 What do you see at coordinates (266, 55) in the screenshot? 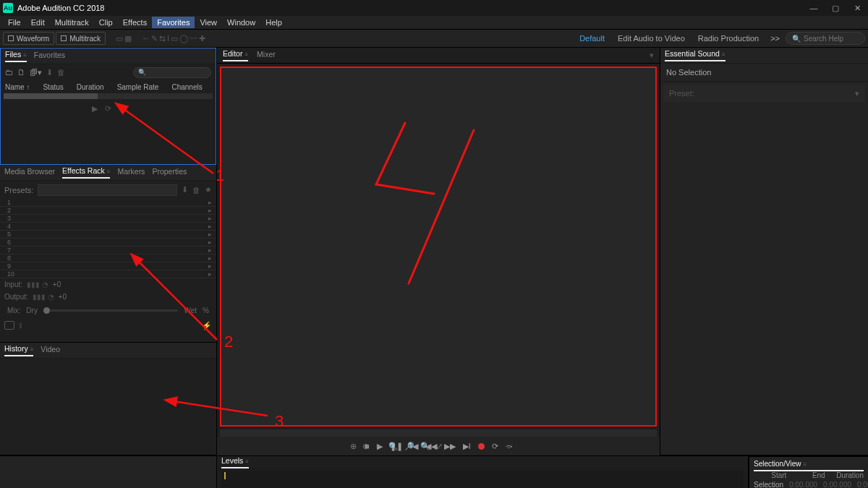
I see `tab-mixer: Mixer` at bounding box center [266, 55].